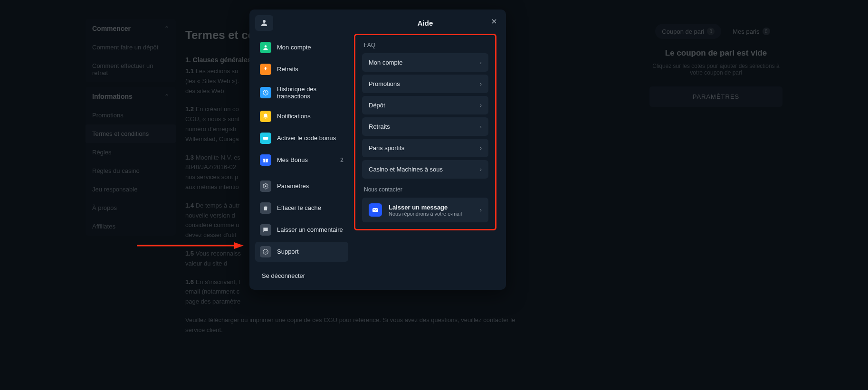 Image resolution: width=868 pixels, height=390 pixels. I want to click on modal-right-pane: Aide FAQ Mon compte › Promotions › Dépôt…, so click(430, 150).